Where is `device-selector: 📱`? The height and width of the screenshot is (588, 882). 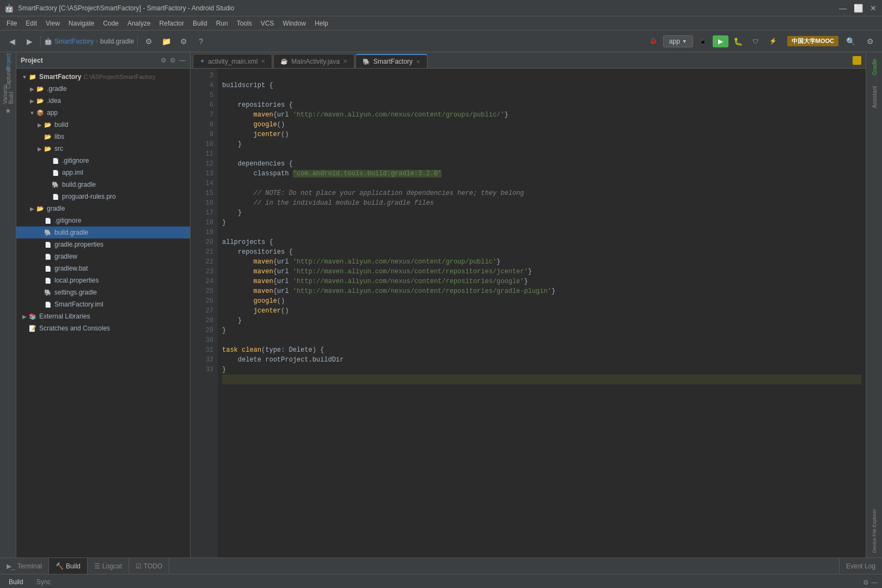
device-selector: 📱 is located at coordinates (703, 41).